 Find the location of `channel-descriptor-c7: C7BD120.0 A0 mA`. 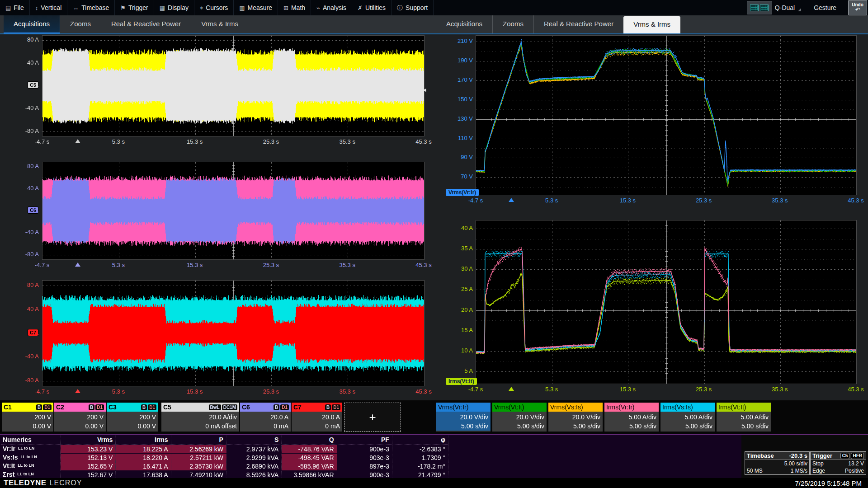

channel-descriptor-c7: C7BD120.0 A0 mA is located at coordinates (317, 417).